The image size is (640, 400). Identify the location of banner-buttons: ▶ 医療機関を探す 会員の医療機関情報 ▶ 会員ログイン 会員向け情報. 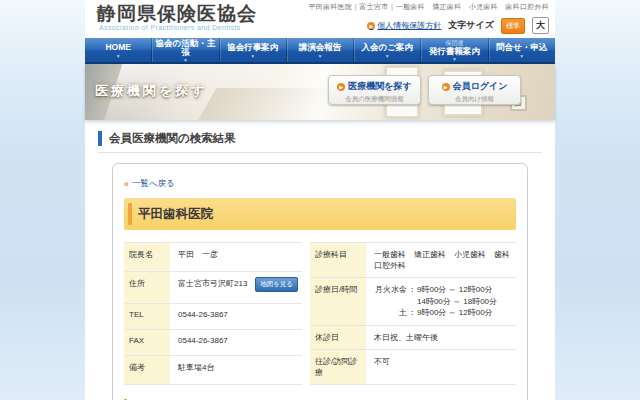
(424, 90).